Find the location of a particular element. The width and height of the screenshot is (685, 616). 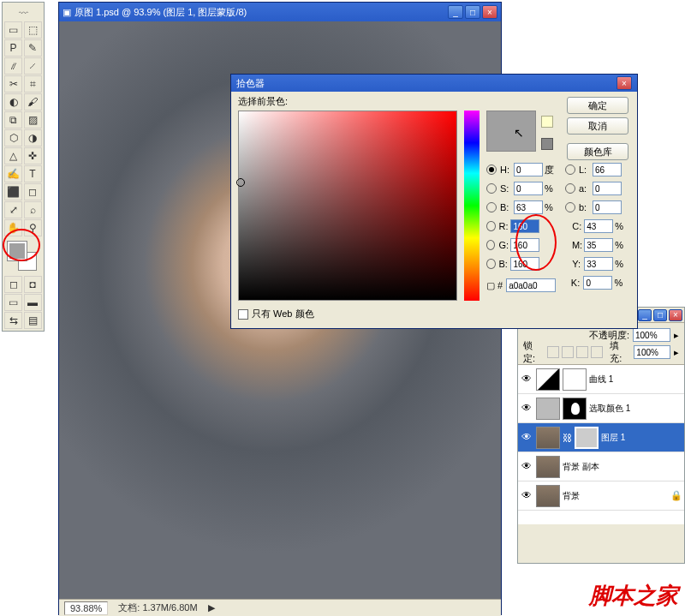

tool-9: 🖌 is located at coordinates (33, 102).